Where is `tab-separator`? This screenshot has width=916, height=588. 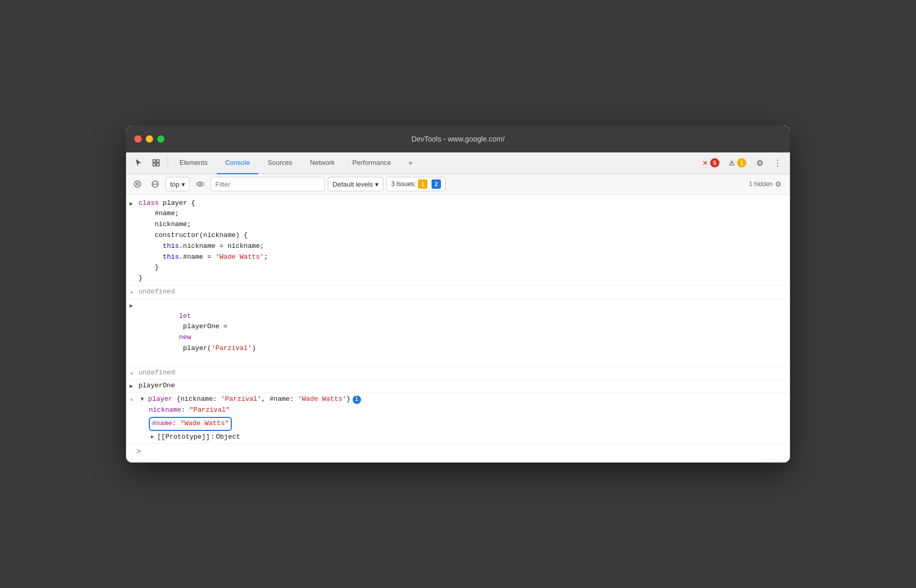 tab-separator is located at coordinates (168, 163).